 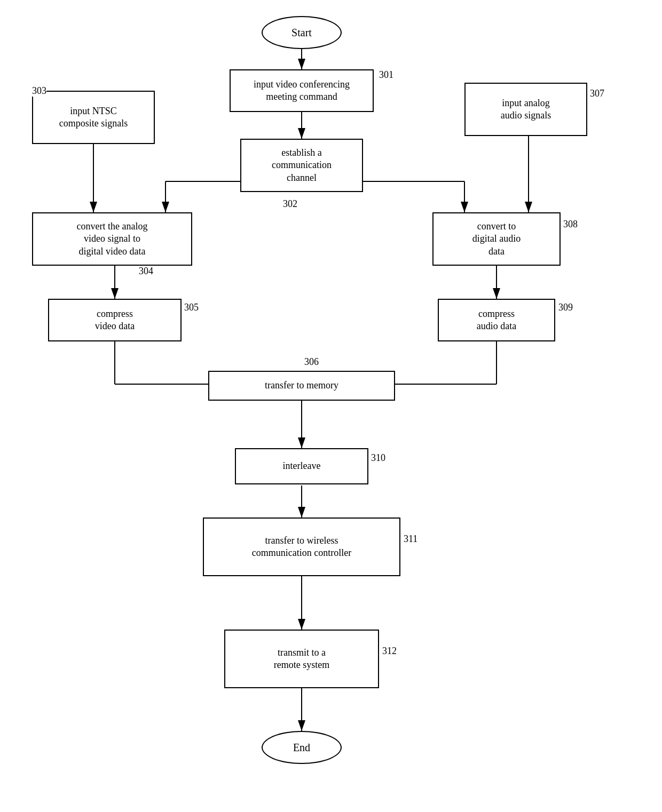 What do you see at coordinates (302, 165) in the screenshot?
I see `n302-label: establish acommunicationchannel` at bounding box center [302, 165].